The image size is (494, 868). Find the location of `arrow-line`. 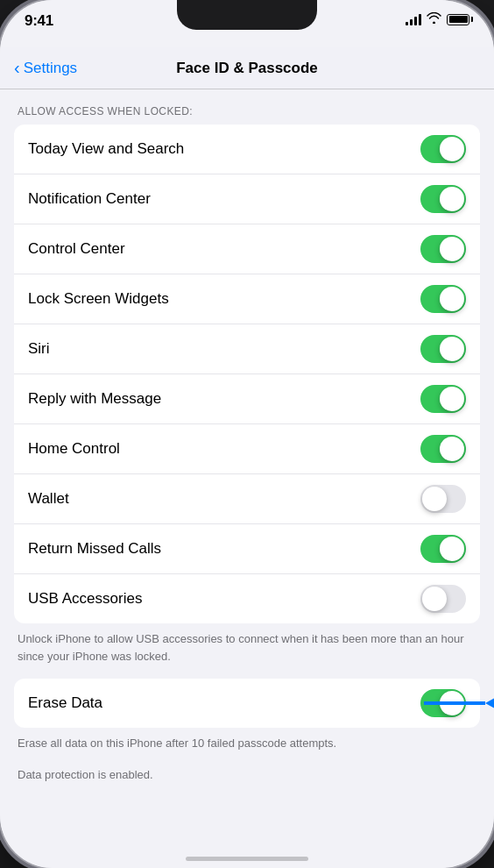

arrow-line is located at coordinates (455, 703).